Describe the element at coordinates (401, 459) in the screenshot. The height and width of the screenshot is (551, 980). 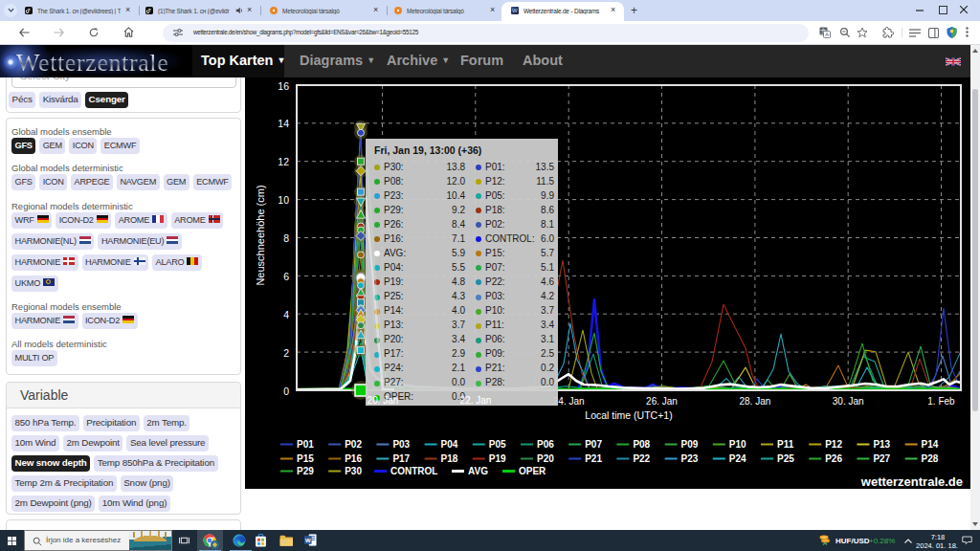
I see `svg-text: P17` at that location.